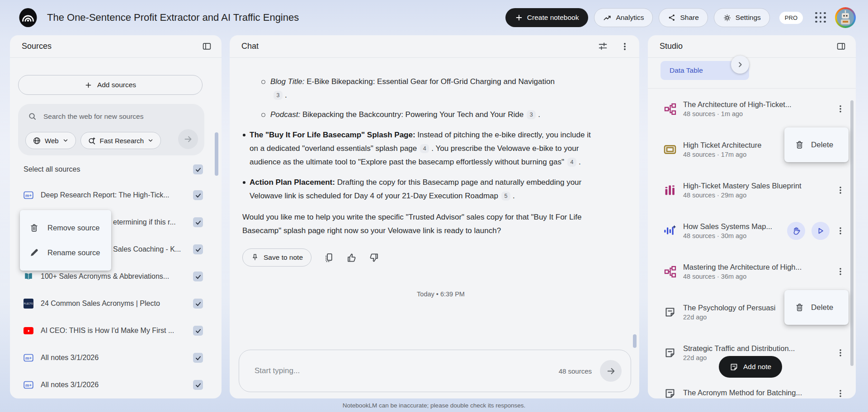  Describe the element at coordinates (740, 65) in the screenshot. I see `chip-scroll-right-button` at that location.